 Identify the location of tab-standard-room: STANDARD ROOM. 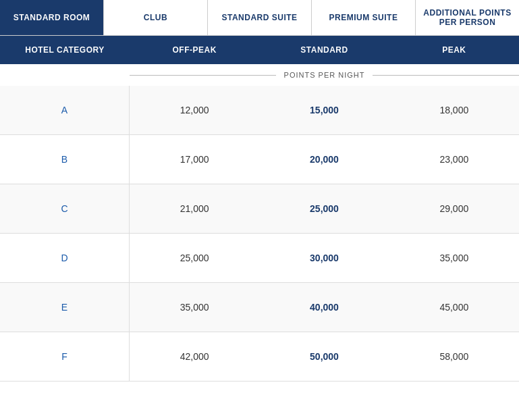
(52, 18).